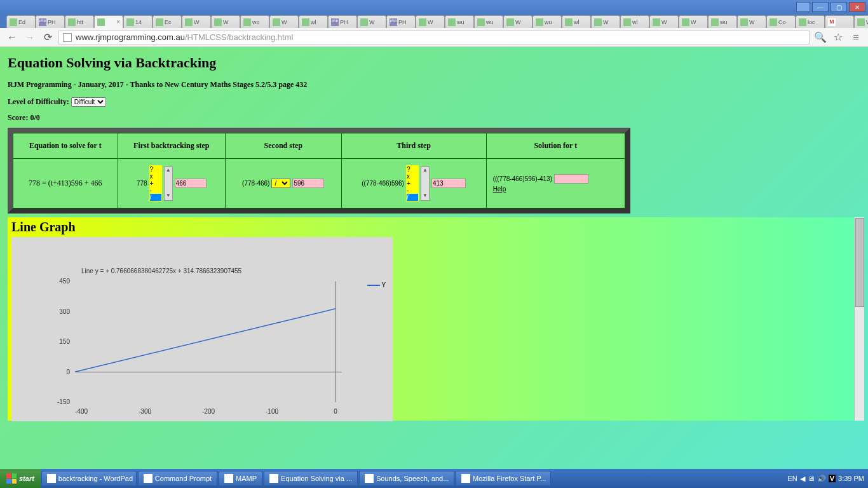 Image resolution: width=868 pixels, height=488 pixels. Describe the element at coordinates (555, 184) in the screenshot. I see `solution-cell: (((778-466)596)-413) Help` at that location.